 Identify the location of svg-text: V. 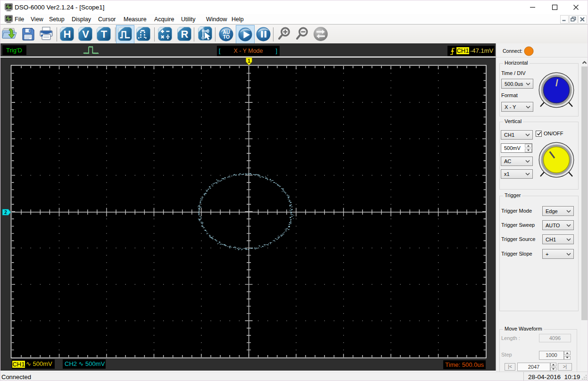
(86, 34).